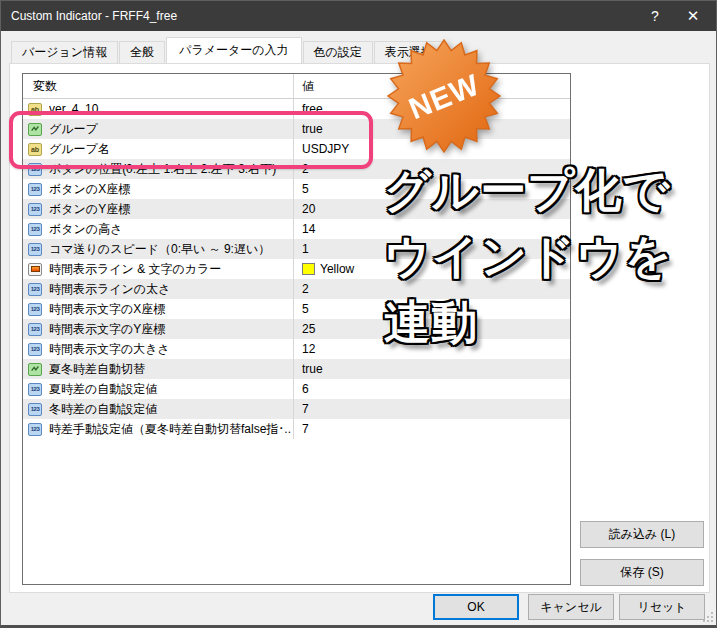  What do you see at coordinates (708, 617) in the screenshot?
I see `resize-grip` at bounding box center [708, 617].